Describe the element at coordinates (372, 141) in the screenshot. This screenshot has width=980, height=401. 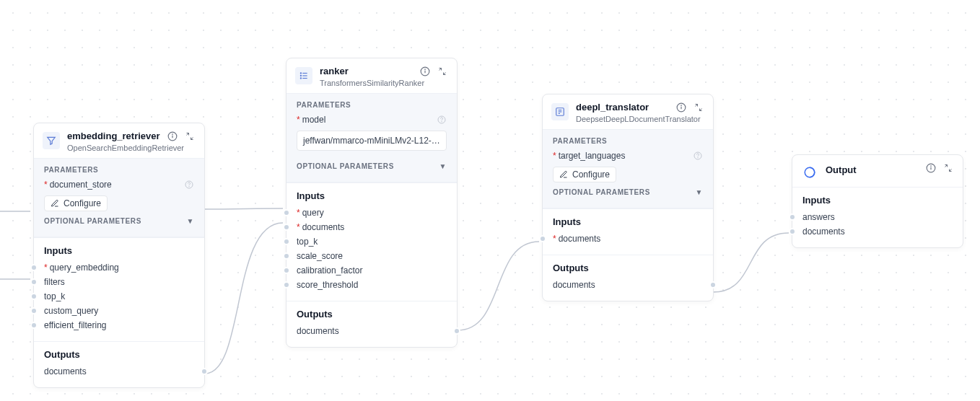
I see `model-input: jeffwan/mmarco-mMiniLMv2-L12-H384-v1` at that location.